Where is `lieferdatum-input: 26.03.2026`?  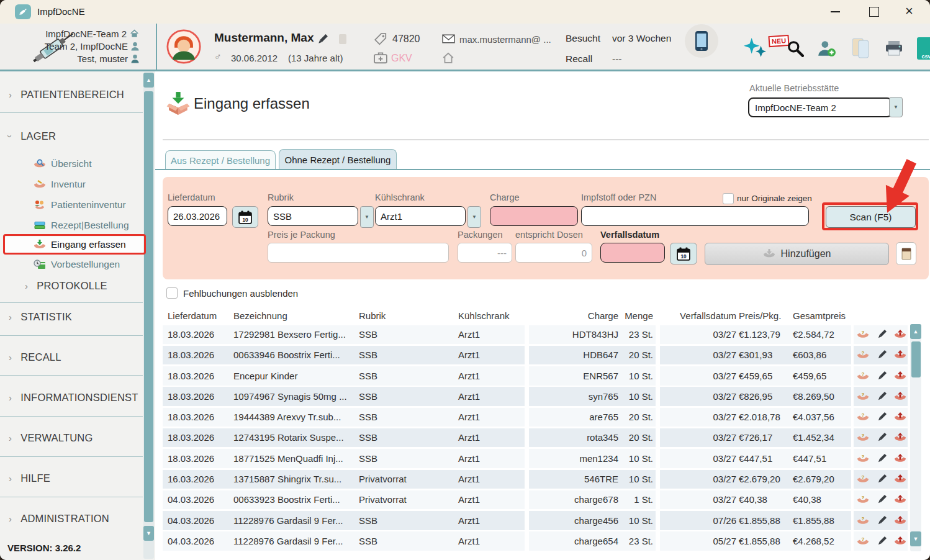 lieferdatum-input: 26.03.2026 is located at coordinates (197, 216).